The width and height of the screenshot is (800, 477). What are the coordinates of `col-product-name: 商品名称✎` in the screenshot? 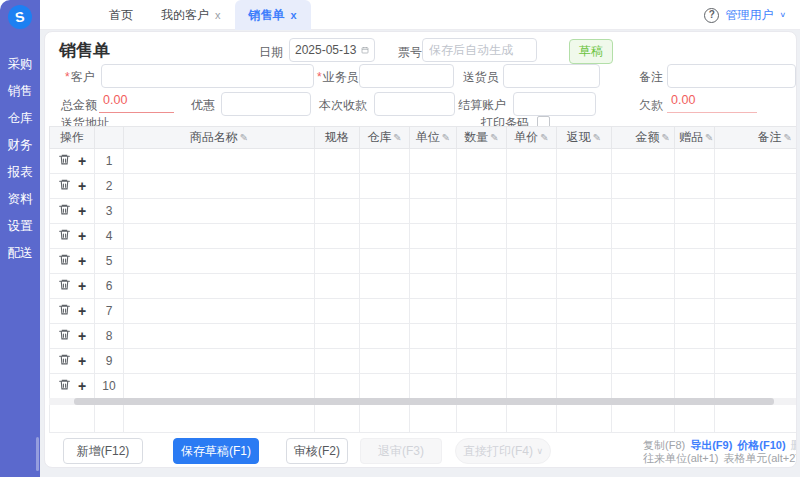 It's located at (220, 138).